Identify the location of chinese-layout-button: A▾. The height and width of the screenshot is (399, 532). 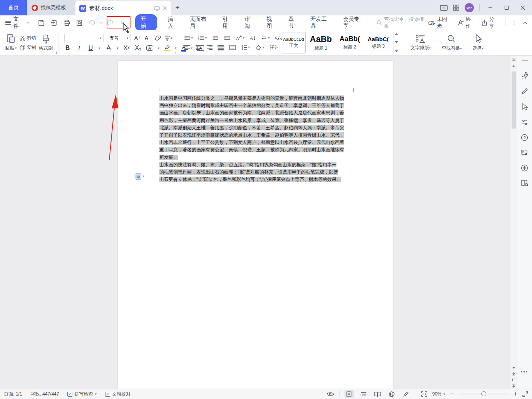
(240, 38).